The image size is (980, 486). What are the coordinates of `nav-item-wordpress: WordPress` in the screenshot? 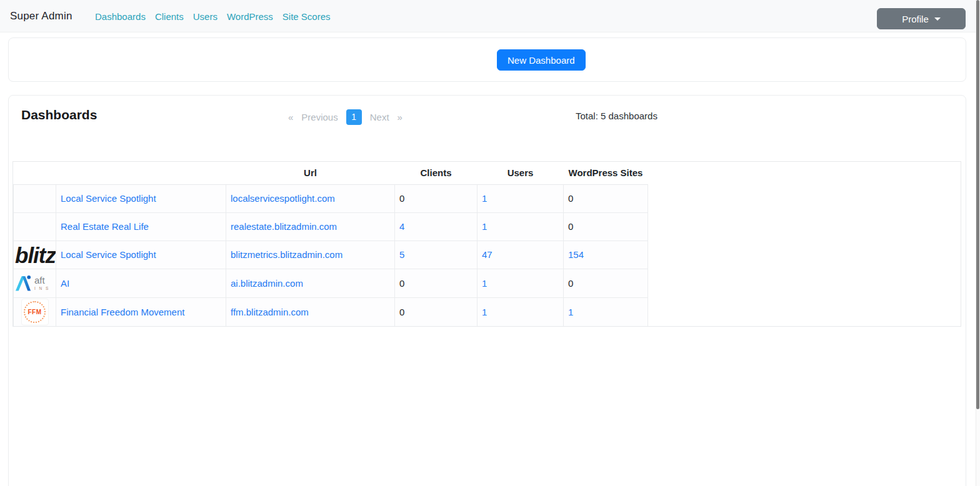 It's located at (250, 16).